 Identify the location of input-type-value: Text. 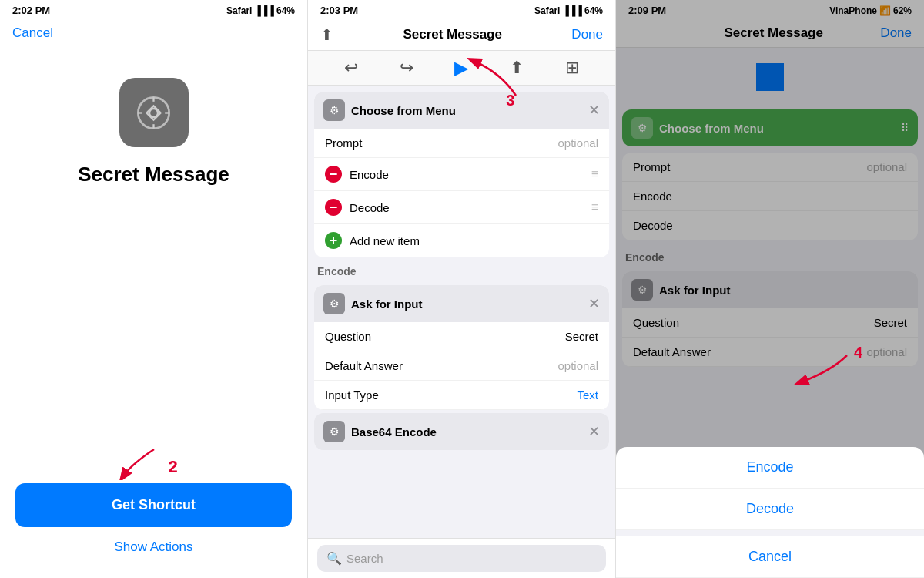
(588, 395).